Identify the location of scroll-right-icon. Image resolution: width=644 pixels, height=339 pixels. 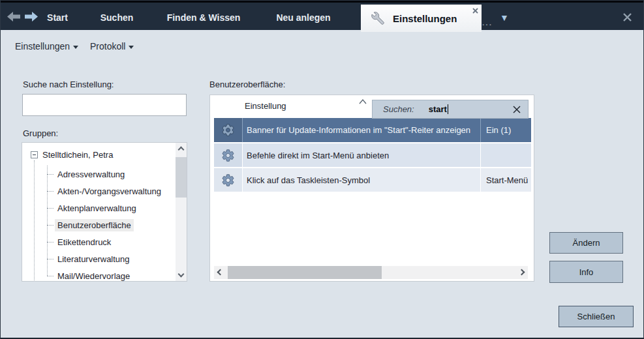
(522, 273).